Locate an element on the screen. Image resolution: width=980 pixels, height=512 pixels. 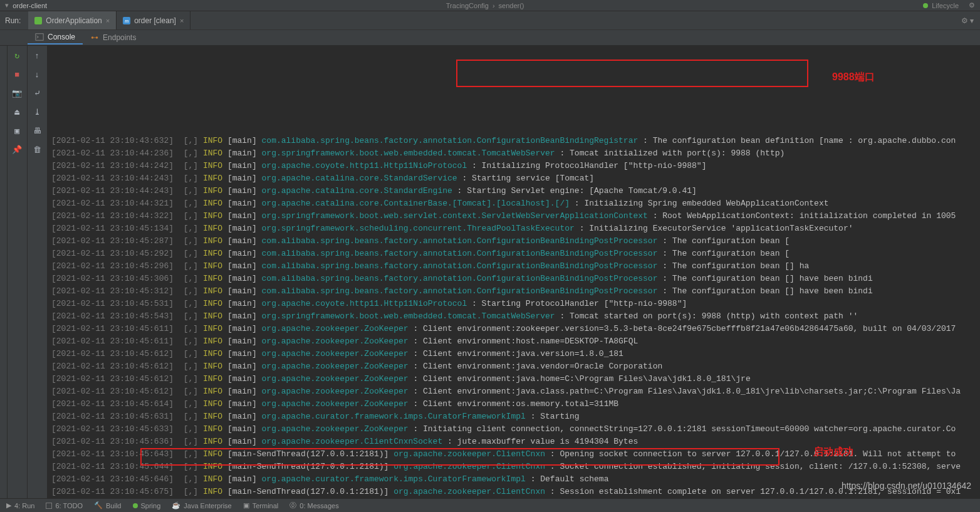
log-line: [2021-02-11 23:10:45:287] [,] INFO [main… is located at coordinates (516, 241).